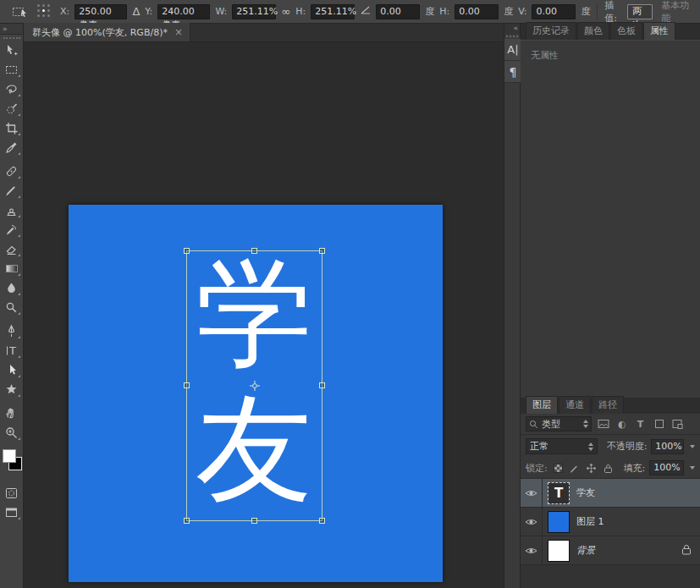 This screenshot has height=588, width=700. Describe the element at coordinates (107, 32) in the screenshot. I see `document-tab: 群头像 @ 100%(学友, RGB/8)* ×` at that location.